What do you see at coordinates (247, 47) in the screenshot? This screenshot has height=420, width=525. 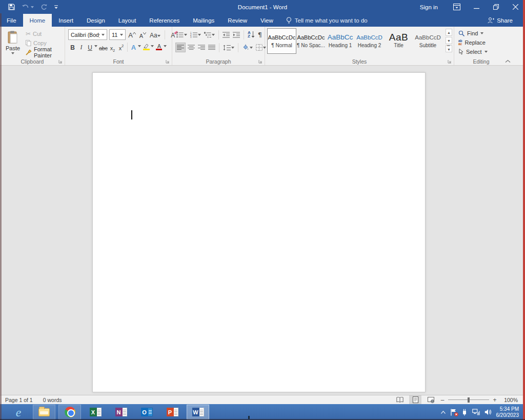 I see `shading-button` at bounding box center [247, 47].